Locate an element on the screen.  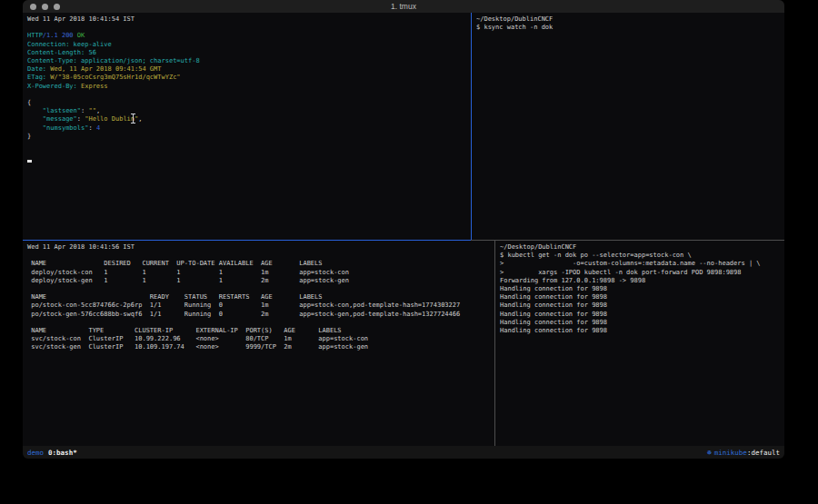
terminal-line: } is located at coordinates (247, 136).